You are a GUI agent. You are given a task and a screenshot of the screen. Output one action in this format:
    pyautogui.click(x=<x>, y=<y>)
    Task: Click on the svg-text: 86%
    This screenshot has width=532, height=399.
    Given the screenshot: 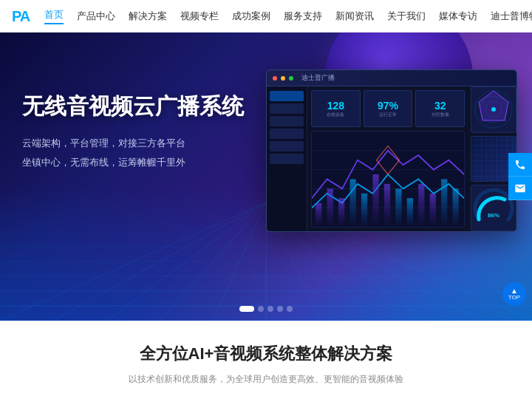 What is the action you would take?
    pyautogui.click(x=494, y=216)
    